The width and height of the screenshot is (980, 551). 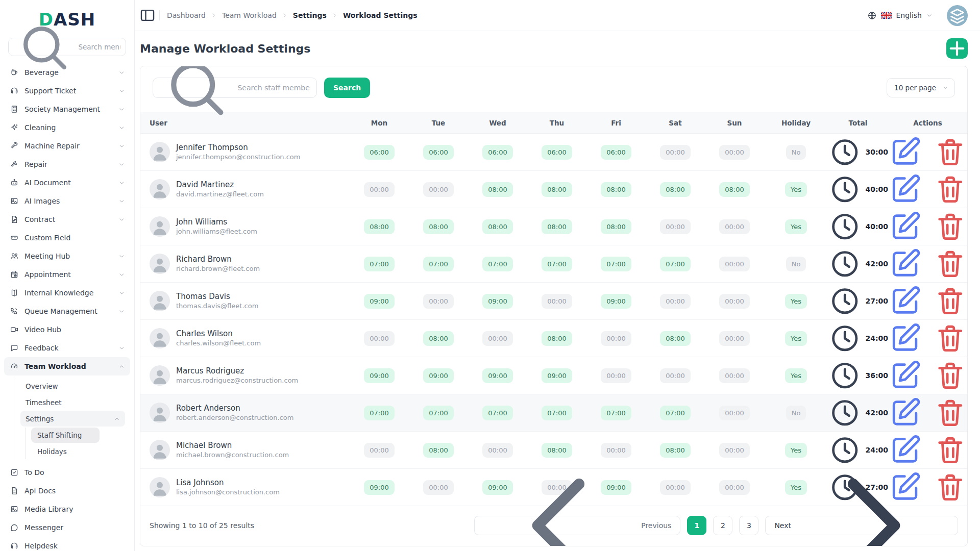 I want to click on sidebar-item-messenger: Messenger, so click(x=67, y=528).